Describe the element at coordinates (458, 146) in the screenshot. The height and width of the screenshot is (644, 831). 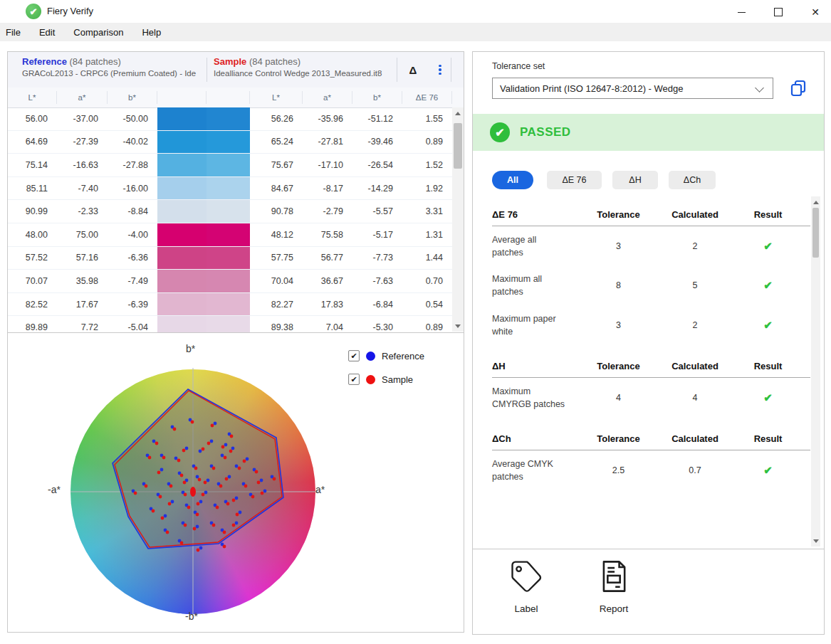
I see `table-scrollbar-thumb` at that location.